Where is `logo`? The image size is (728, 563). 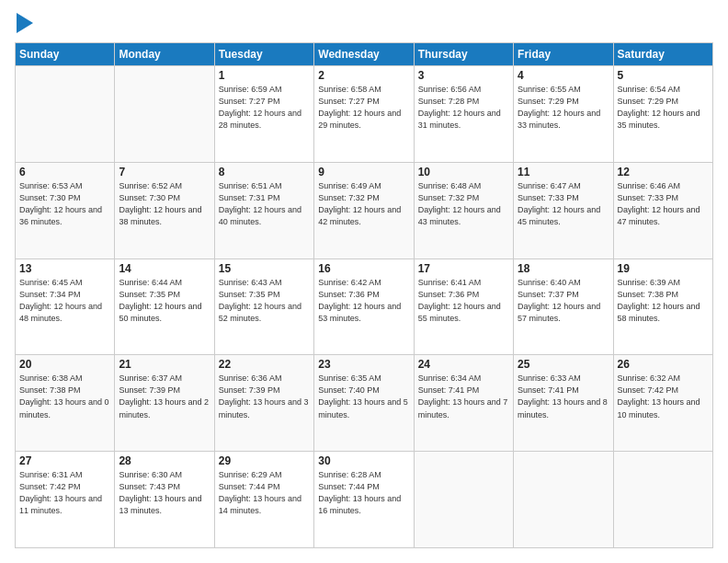
logo is located at coordinates (24, 24).